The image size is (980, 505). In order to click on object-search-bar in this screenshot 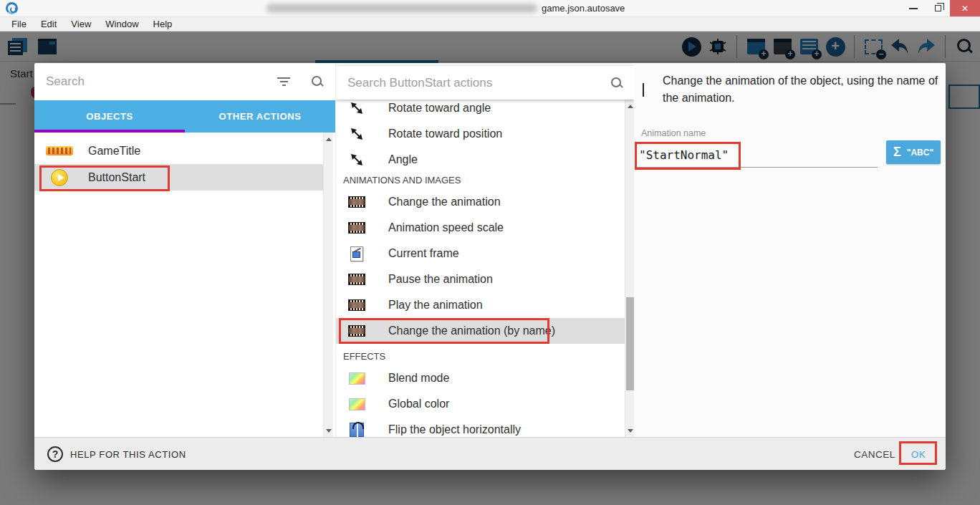, I will do `click(185, 82)`.